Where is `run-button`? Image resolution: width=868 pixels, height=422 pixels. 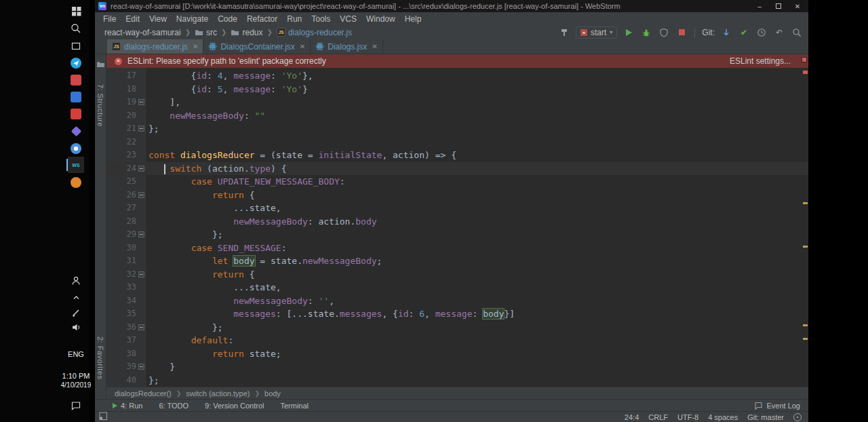
run-button is located at coordinates (629, 33).